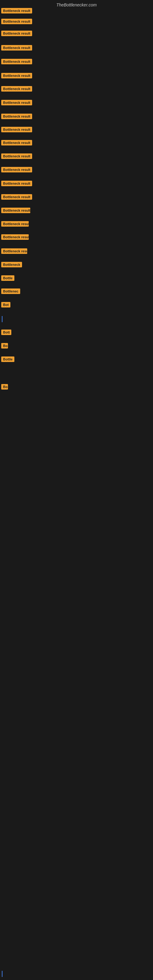  I want to click on bottleneck-badge-26: Bo, so click(5, 346).